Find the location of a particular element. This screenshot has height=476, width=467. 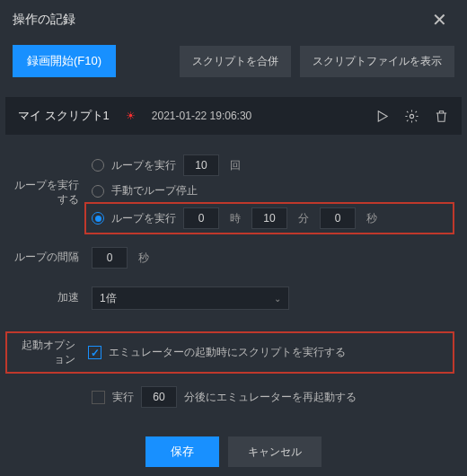

radio-manual-stop is located at coordinates (98, 191).